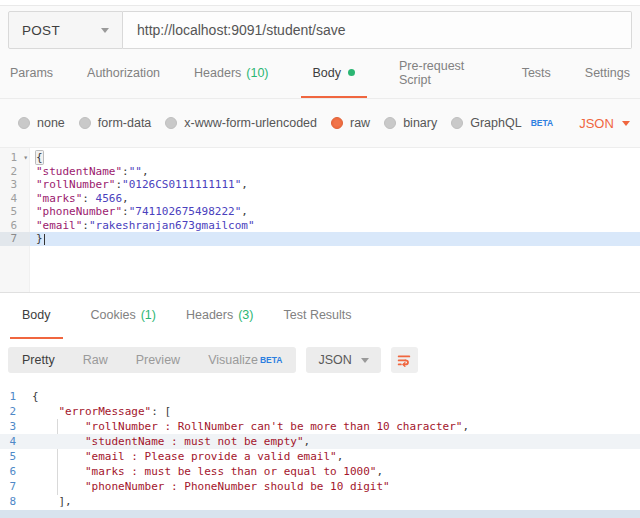 This screenshot has height=518, width=640. I want to click on code-text: ],, so click(48, 502).